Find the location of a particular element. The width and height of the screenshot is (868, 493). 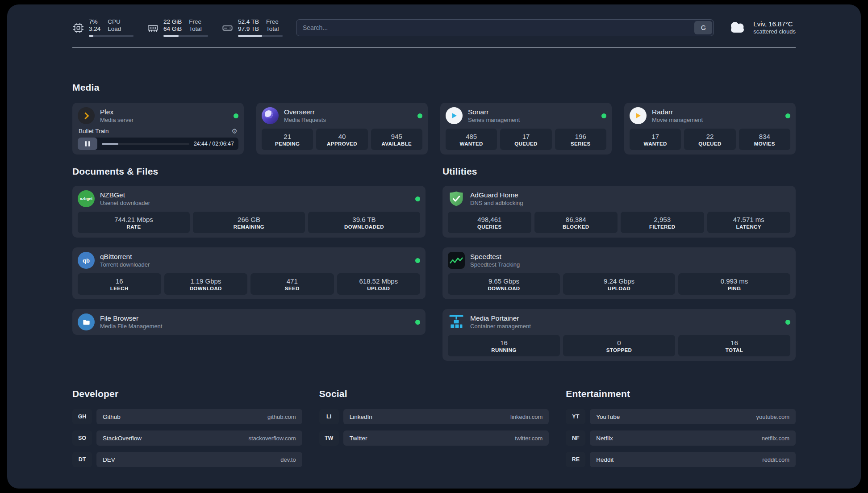

stat-tile: 498,461QUERIES is located at coordinates (489, 222).